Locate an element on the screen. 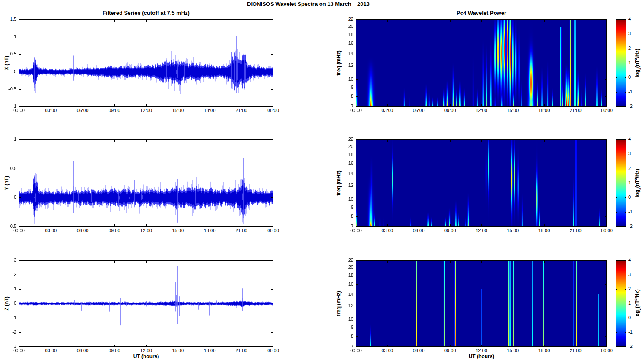 This screenshot has width=644, height=361. ut-hours-label-right: UT (hours) is located at coordinates (481, 356).